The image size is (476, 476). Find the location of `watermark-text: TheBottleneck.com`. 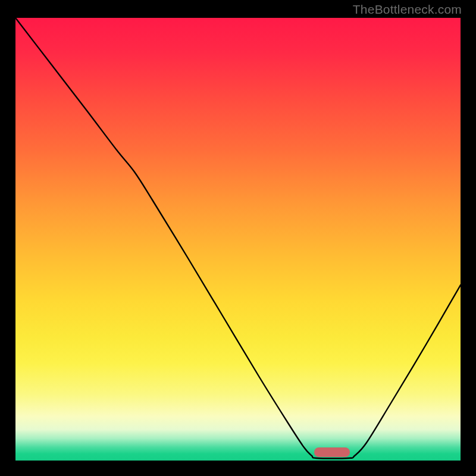

watermark-text: TheBottleneck.com is located at coordinates (407, 10).